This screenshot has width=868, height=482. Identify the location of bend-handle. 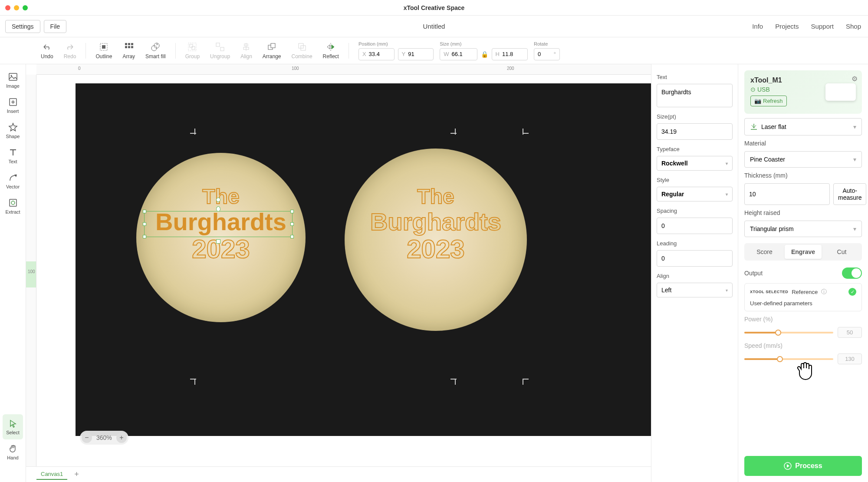
(218, 241).